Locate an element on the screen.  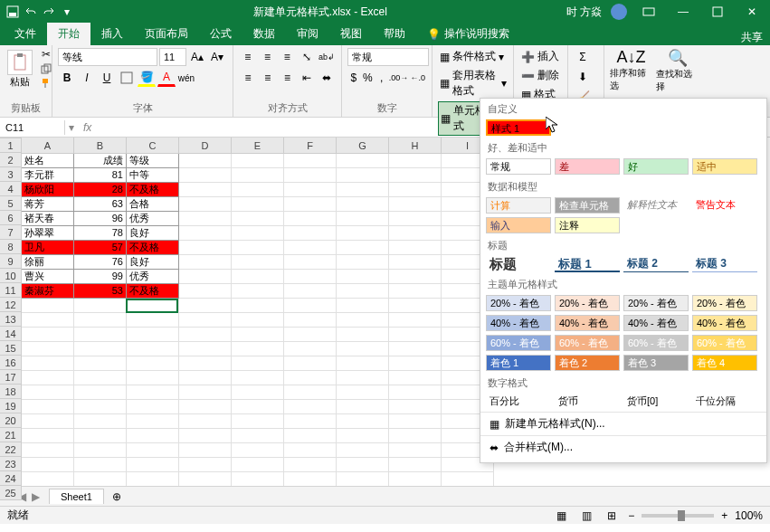
style-currency: 货币 is located at coordinates (587, 402).